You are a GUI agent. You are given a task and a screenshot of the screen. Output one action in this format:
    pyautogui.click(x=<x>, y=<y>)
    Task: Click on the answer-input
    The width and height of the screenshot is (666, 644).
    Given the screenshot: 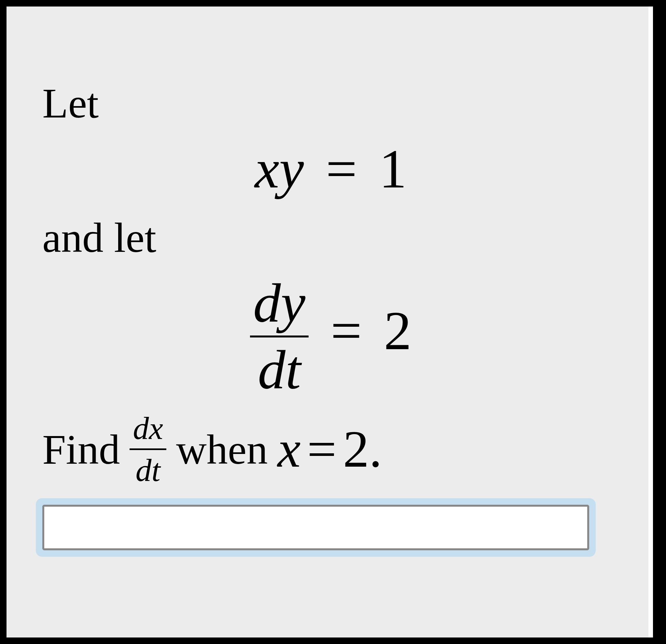 What is the action you would take?
    pyautogui.click(x=316, y=527)
    